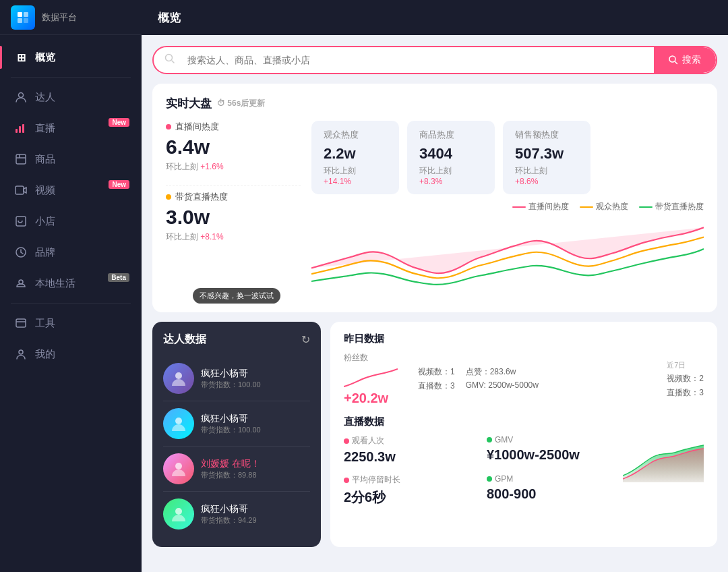 This screenshot has height=572, width=728. Describe the element at coordinates (45, 128) in the screenshot. I see `sidebar-item-label: 直播` at that location.